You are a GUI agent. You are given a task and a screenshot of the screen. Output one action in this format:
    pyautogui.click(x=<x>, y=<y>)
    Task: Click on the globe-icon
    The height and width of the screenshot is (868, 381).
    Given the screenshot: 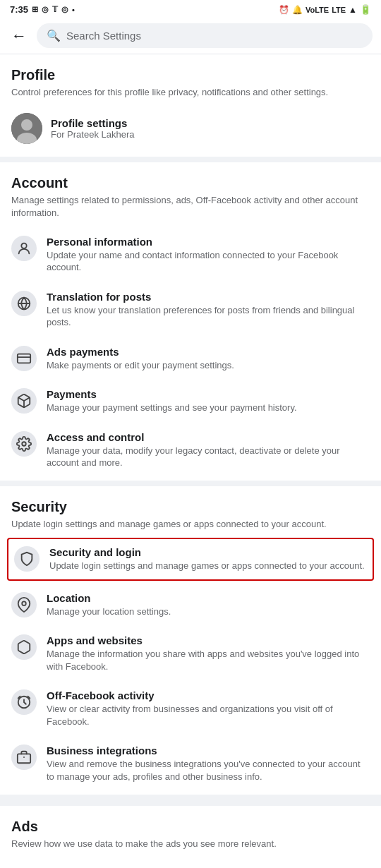 What is the action you would take?
    pyautogui.click(x=24, y=303)
    